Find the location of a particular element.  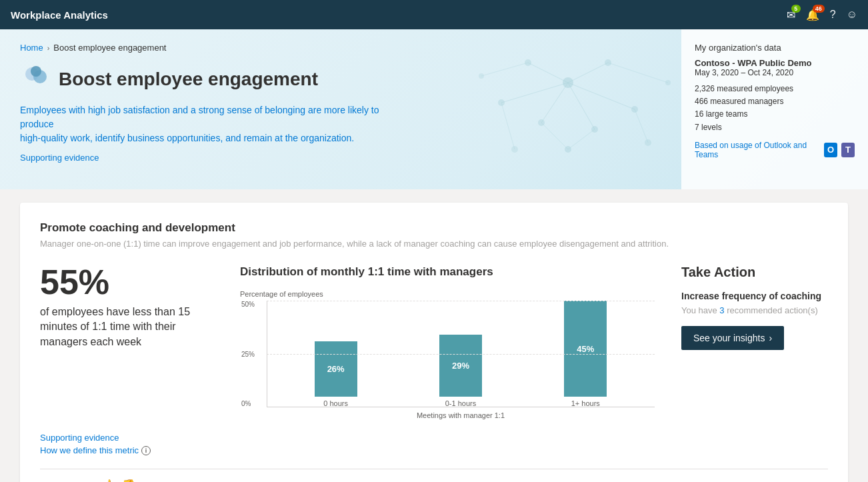

insights-btn-arrow: › is located at coordinates (771, 338).